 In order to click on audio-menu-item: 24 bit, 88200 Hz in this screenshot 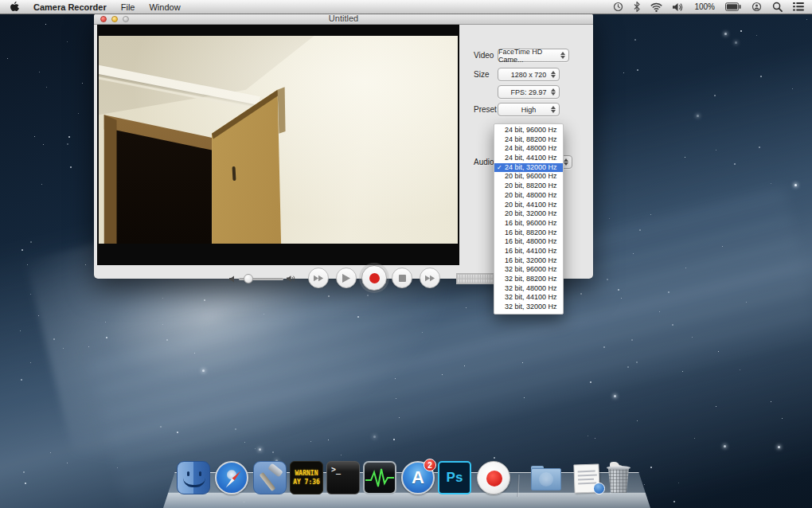, I will do `click(529, 140)`.